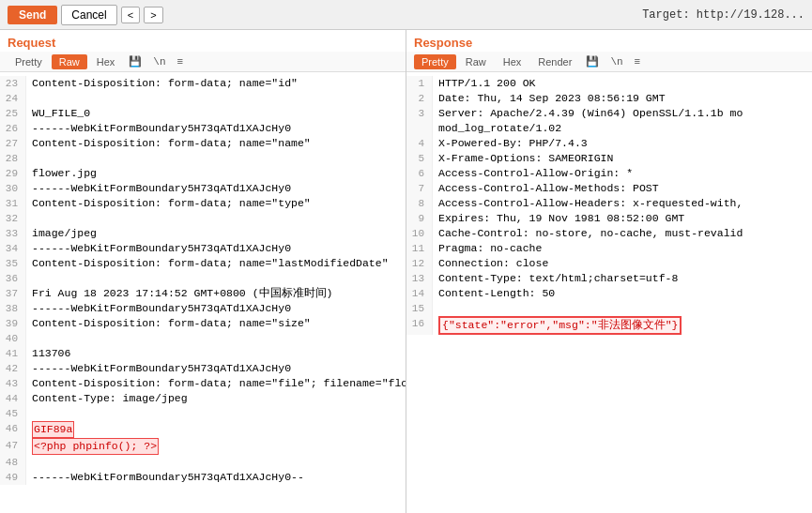 Image resolution: width=812 pixels, height=513 pixels. What do you see at coordinates (13, 219) in the screenshot?
I see `line-number: 32` at bounding box center [13, 219].